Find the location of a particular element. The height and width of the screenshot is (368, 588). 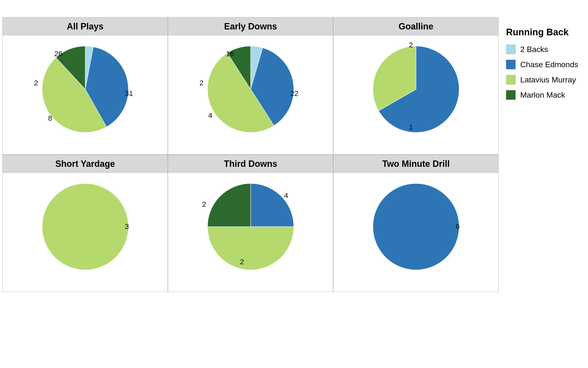

chart-cell-third-downs: Third Downs242 is located at coordinates (250, 223).